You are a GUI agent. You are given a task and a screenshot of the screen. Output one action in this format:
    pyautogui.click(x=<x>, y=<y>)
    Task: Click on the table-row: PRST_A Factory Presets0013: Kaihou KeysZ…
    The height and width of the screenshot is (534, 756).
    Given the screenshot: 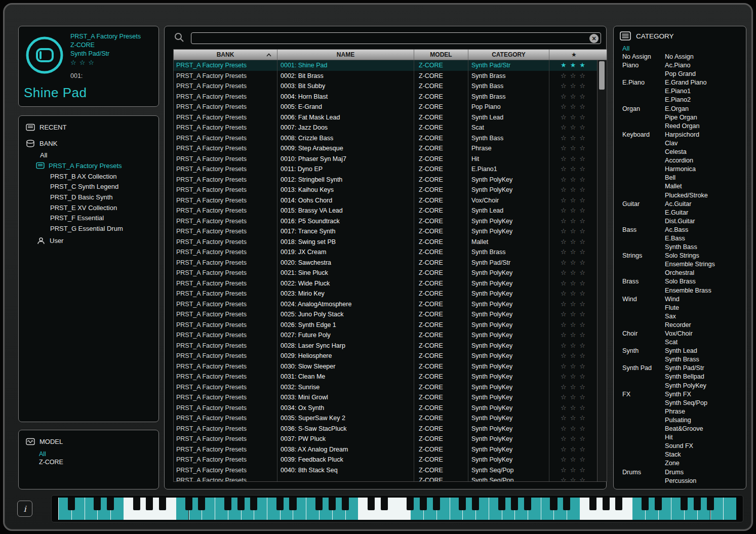 What is the action you would take?
    pyautogui.click(x=385, y=190)
    